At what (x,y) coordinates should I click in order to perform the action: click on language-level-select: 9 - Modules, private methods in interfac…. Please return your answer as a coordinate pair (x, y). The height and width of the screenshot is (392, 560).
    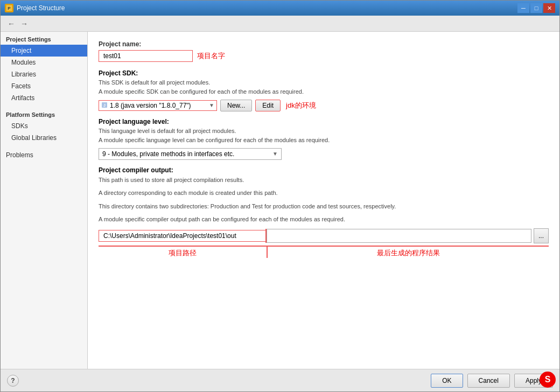
    Looking at the image, I should click on (190, 154).